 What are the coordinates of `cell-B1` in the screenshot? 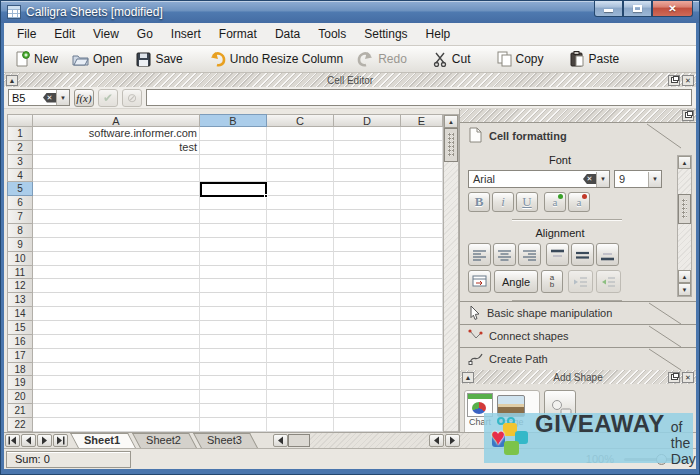 It's located at (234, 134).